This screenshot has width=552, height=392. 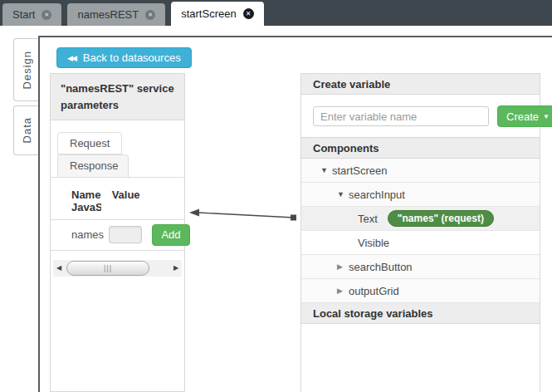 What do you see at coordinates (93, 166) in the screenshot?
I see `tab-response: Response` at bounding box center [93, 166].